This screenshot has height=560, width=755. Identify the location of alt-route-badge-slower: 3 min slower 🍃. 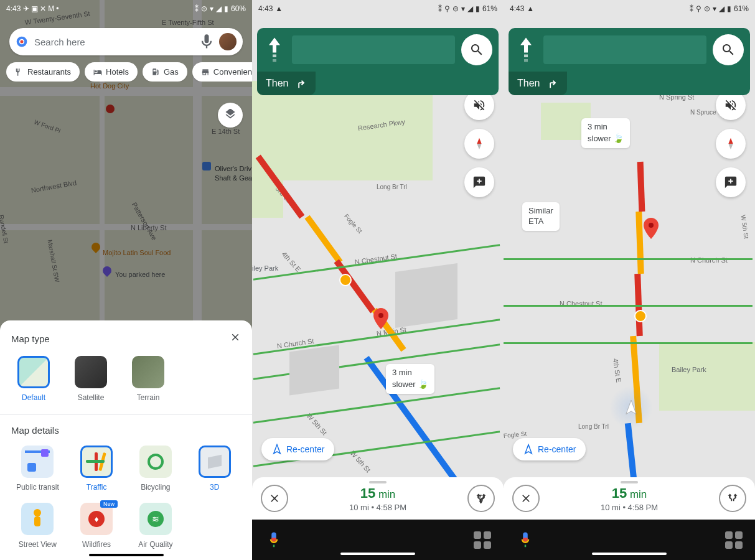
(606, 133).